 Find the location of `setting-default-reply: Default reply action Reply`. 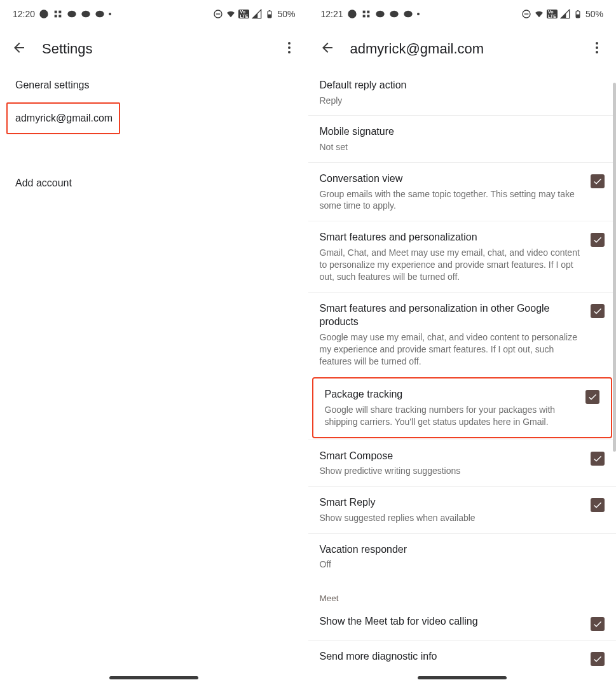

setting-default-reply: Default reply action Reply is located at coordinates (463, 92).